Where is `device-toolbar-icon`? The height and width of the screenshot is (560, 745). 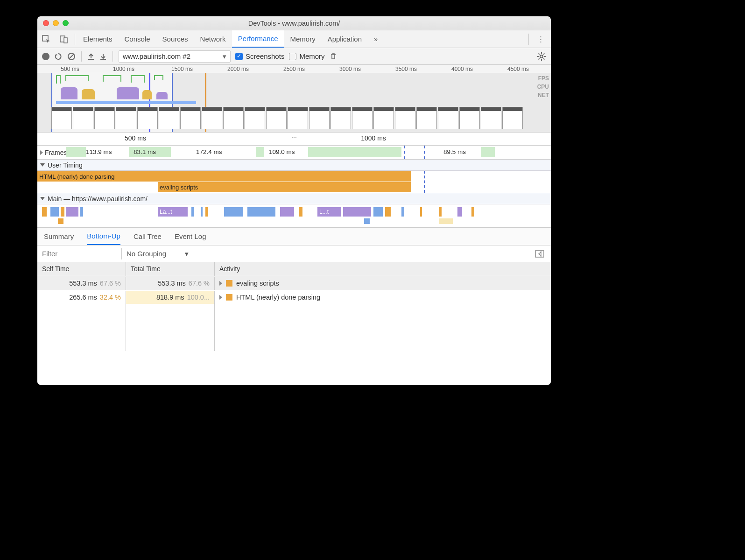
device-toolbar-icon is located at coordinates (64, 39).